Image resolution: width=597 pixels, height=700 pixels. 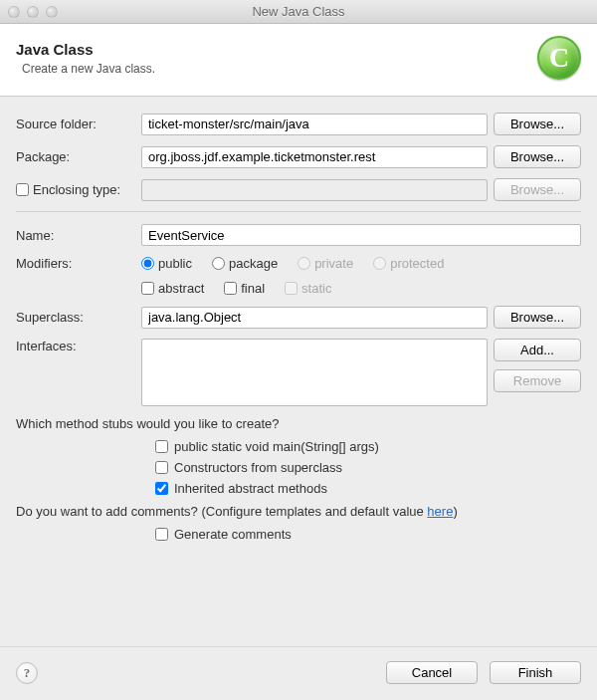 What do you see at coordinates (291, 289) in the screenshot?
I see `modifier-static-checkbox` at bounding box center [291, 289].